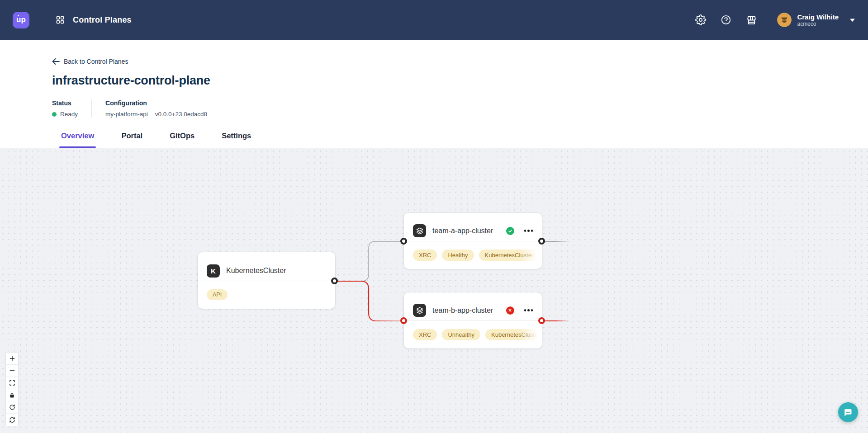 This screenshot has height=433, width=868. What do you see at coordinates (751, 20) in the screenshot?
I see `marketplace-icon` at bounding box center [751, 20].